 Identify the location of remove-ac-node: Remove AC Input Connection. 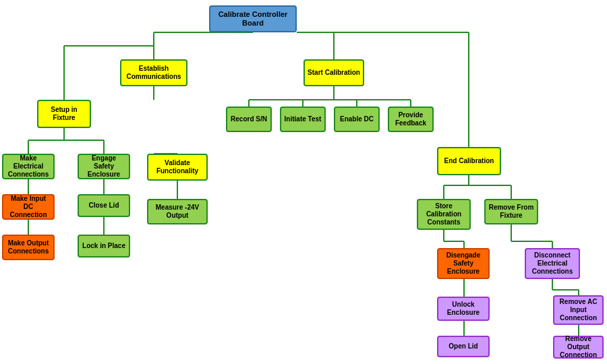
(579, 310).